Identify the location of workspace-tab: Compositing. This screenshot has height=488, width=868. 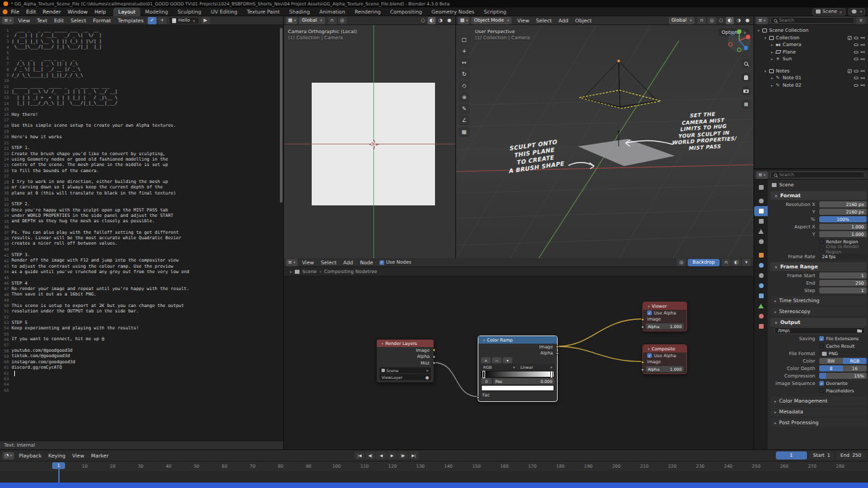
(407, 12).